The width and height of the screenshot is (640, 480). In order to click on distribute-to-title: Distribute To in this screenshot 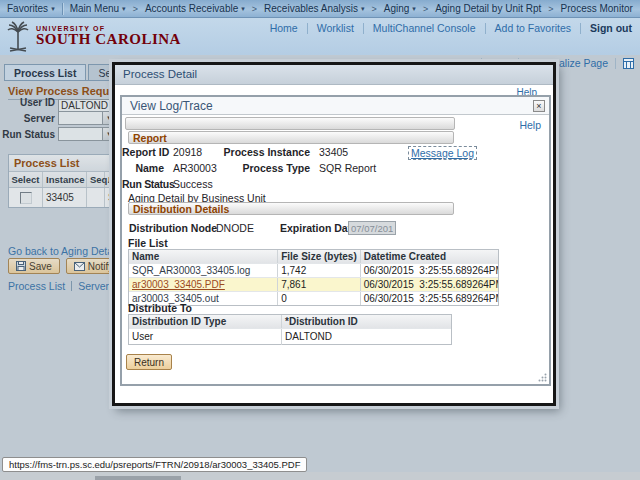, I will do `click(160, 308)`.